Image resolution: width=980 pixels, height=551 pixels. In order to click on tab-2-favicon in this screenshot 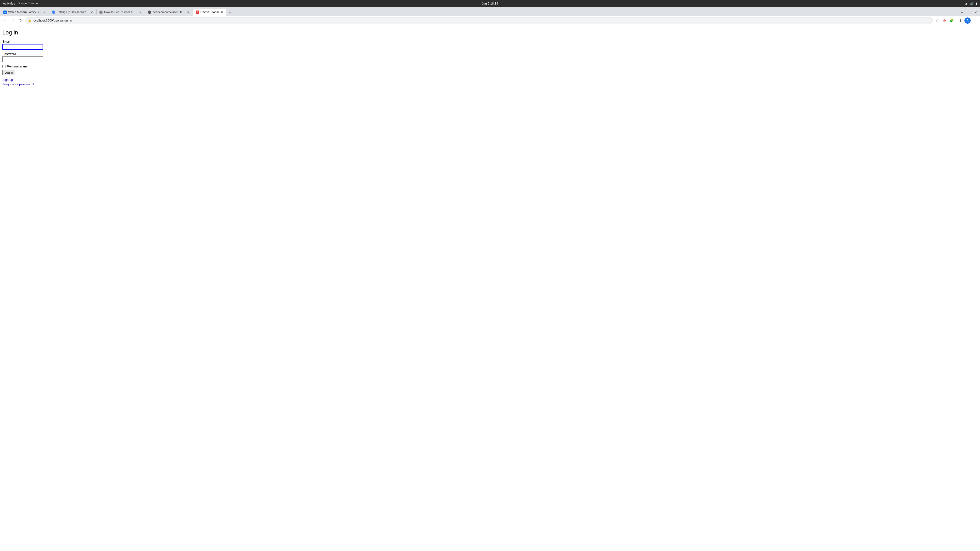, I will do `click(53, 12)`.